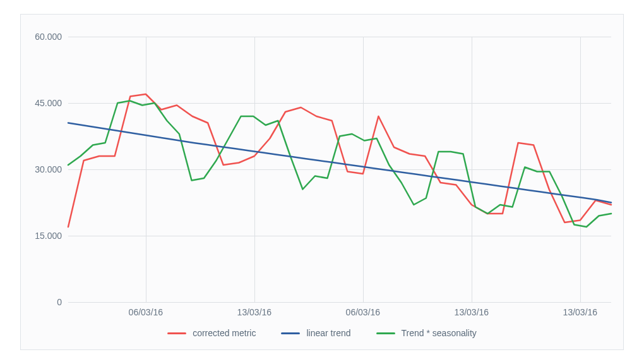 The height and width of the screenshot is (364, 644). What do you see at coordinates (224, 333) in the screenshot?
I see `legend-label: corrected metric` at bounding box center [224, 333].